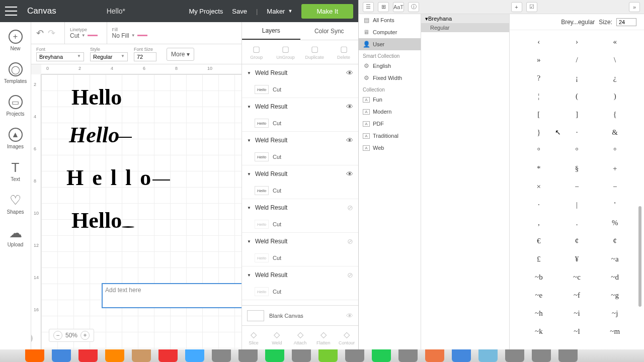 The height and width of the screenshot is (362, 644). Describe the element at coordinates (465, 28) in the screenshot. I see `font-style-item: Regular` at that location.